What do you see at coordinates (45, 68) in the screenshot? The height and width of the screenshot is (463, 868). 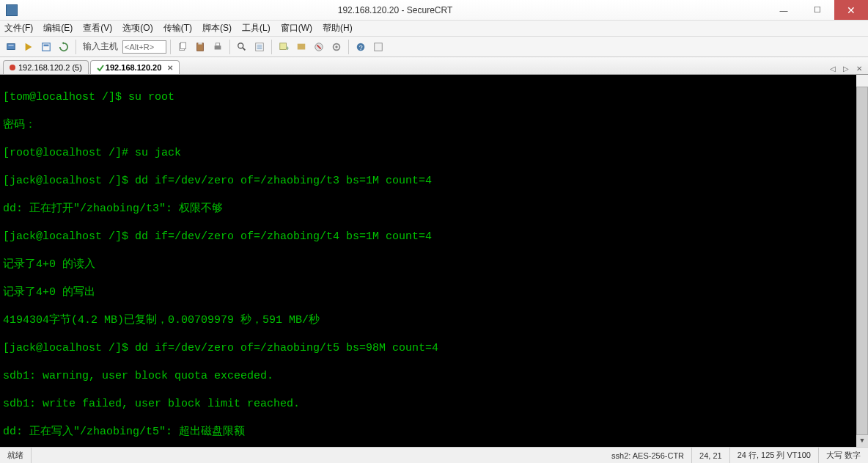 I see `session-tab: 192.168.120.2 (5)` at bounding box center [45, 68].